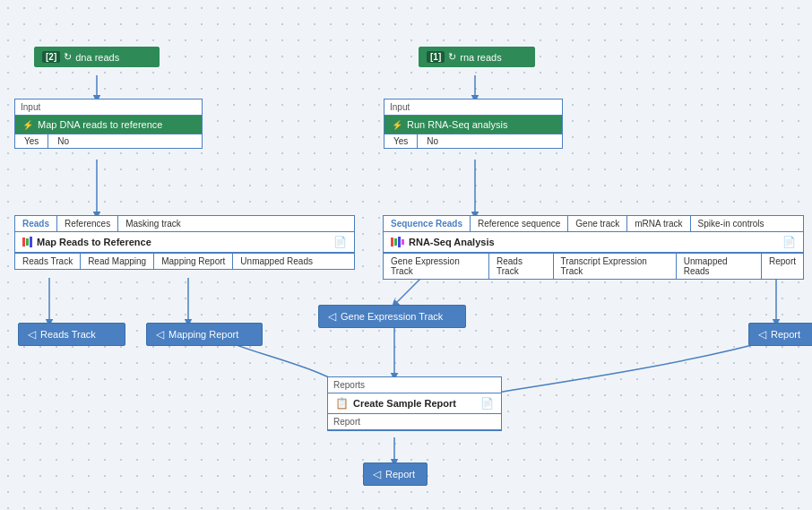  I want to click on map-reads-output-tabs: Reads Track Read Mapping Mapping Report …, so click(185, 261).